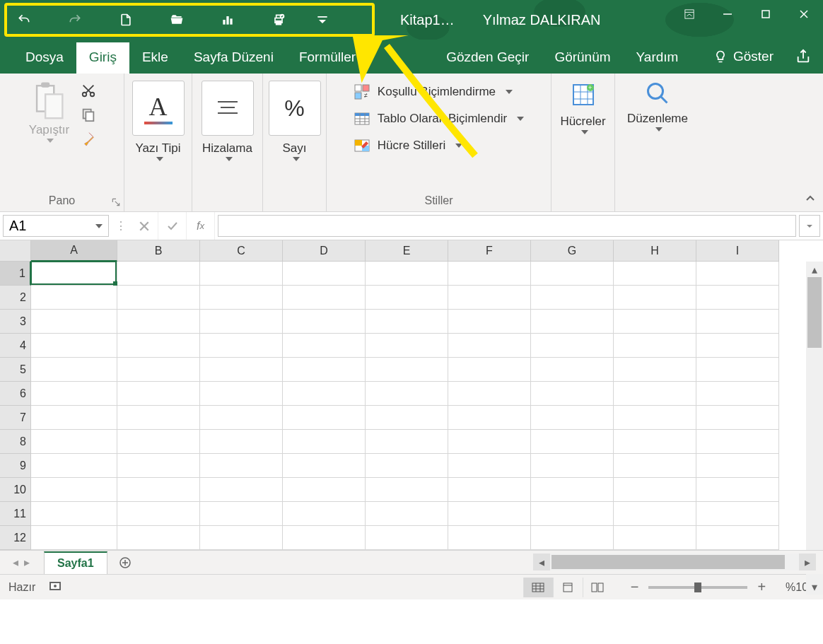 This screenshot has width=823, height=644. I want to click on zoom-slider-handle, so click(698, 587).